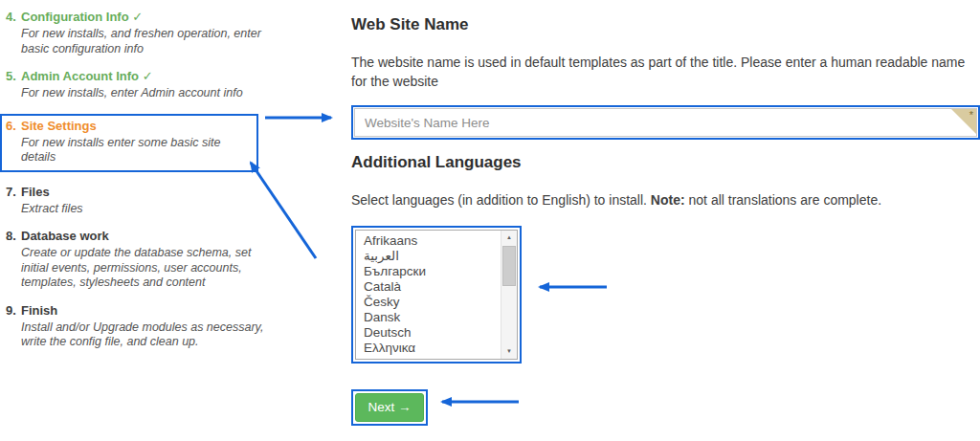 The image size is (980, 441). Describe the element at coordinates (666, 122) in the screenshot. I see `website-name-input` at that location.